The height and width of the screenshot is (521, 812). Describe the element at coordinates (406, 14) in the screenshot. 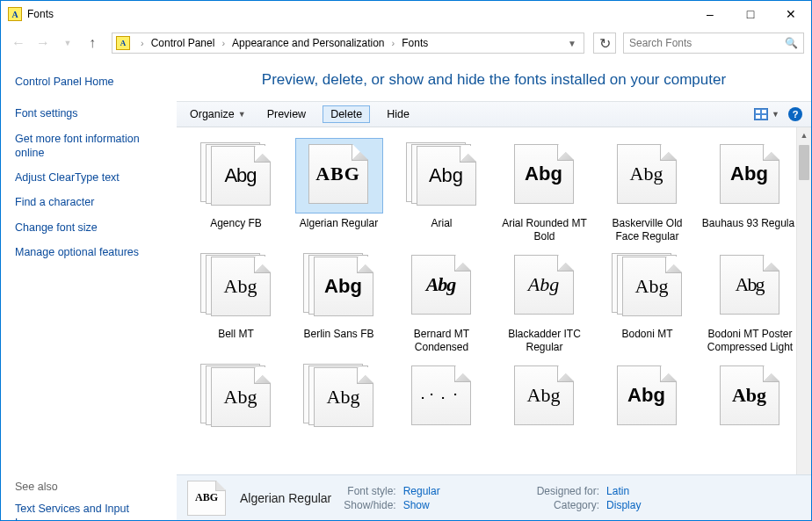

I see `titlebar: A Fonts – □ ✕` at that location.